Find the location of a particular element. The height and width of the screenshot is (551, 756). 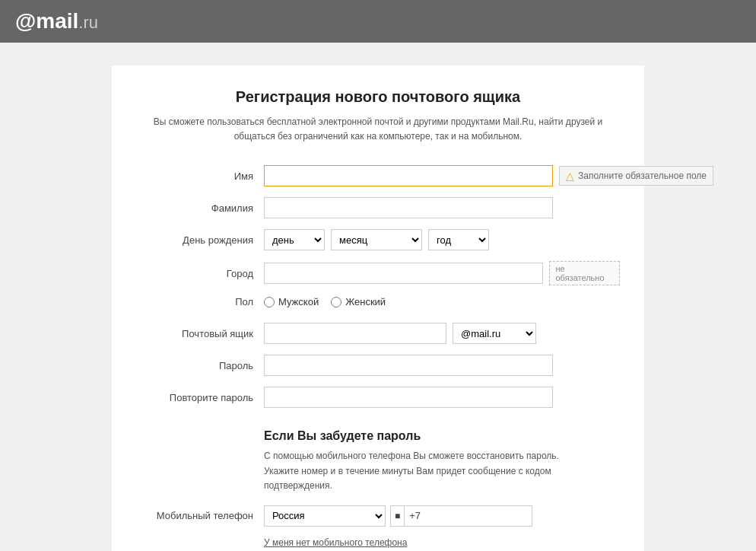

confirm-row: Повторите пароль is located at coordinates (378, 397).